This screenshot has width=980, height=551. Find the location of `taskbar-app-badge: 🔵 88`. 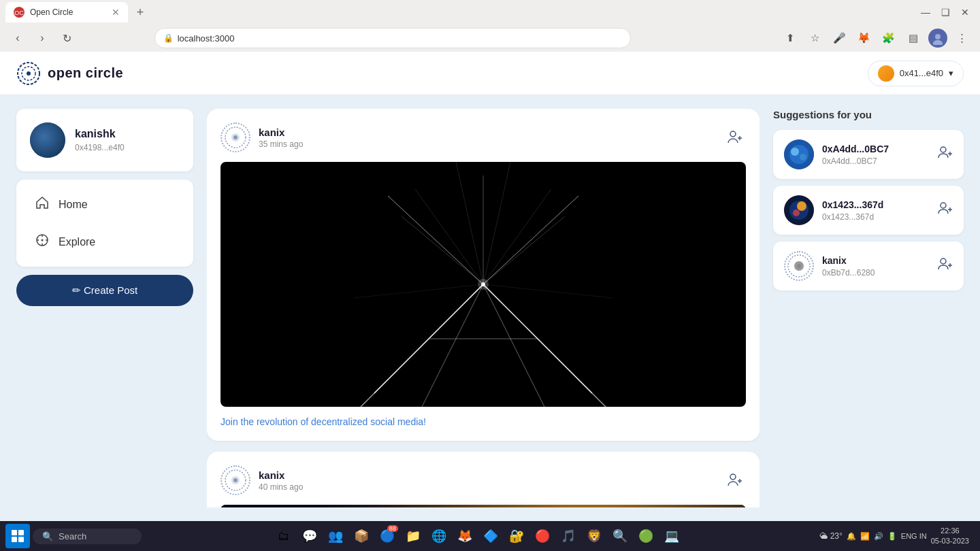

taskbar-app-badge: 🔵 88 is located at coordinates (387, 536).